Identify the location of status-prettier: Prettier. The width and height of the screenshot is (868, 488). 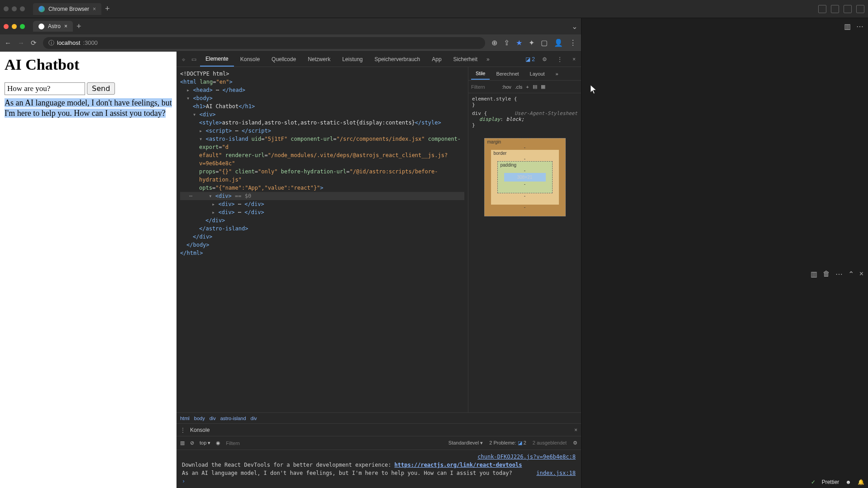
(831, 482).